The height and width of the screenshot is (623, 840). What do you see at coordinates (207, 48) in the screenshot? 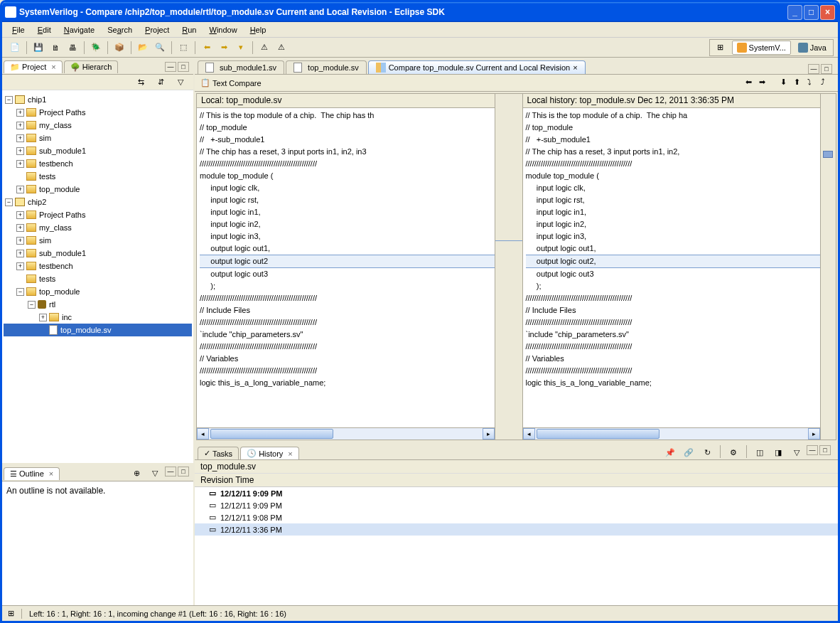
I see `nav-back-button: ⬅` at bounding box center [207, 48].